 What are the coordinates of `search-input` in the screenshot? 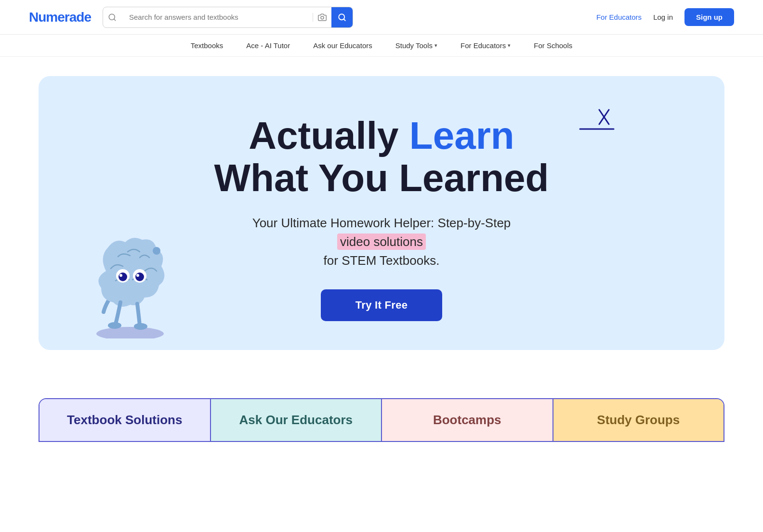 It's located at (217, 17).